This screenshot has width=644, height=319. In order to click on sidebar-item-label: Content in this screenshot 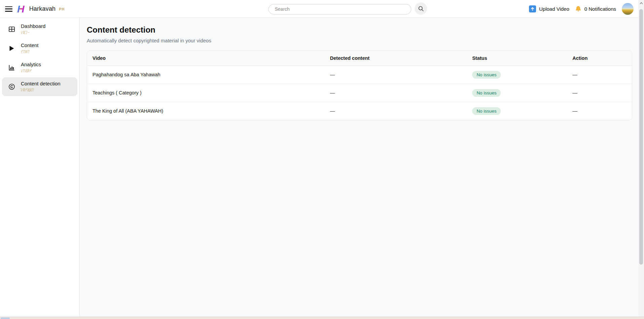, I will do `click(30, 45)`.